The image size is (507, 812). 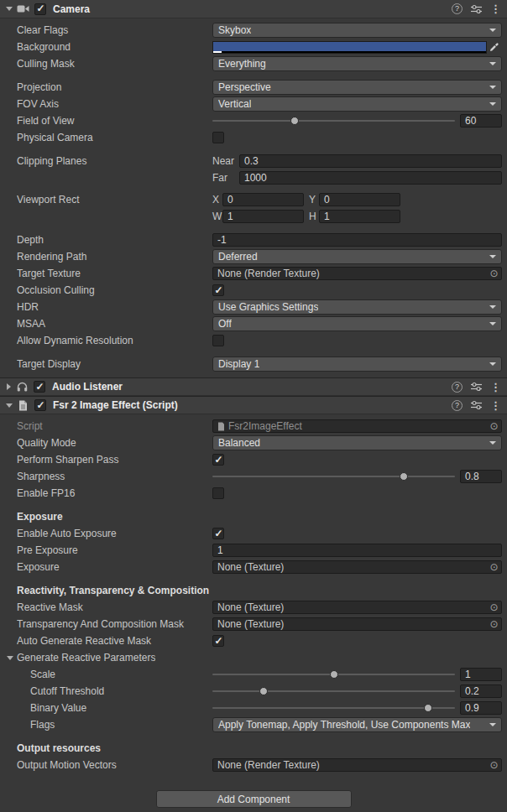 I want to click on flags-dropdown: Apply Tonemap, Apply Threshold, Use Comp…, so click(x=358, y=725).